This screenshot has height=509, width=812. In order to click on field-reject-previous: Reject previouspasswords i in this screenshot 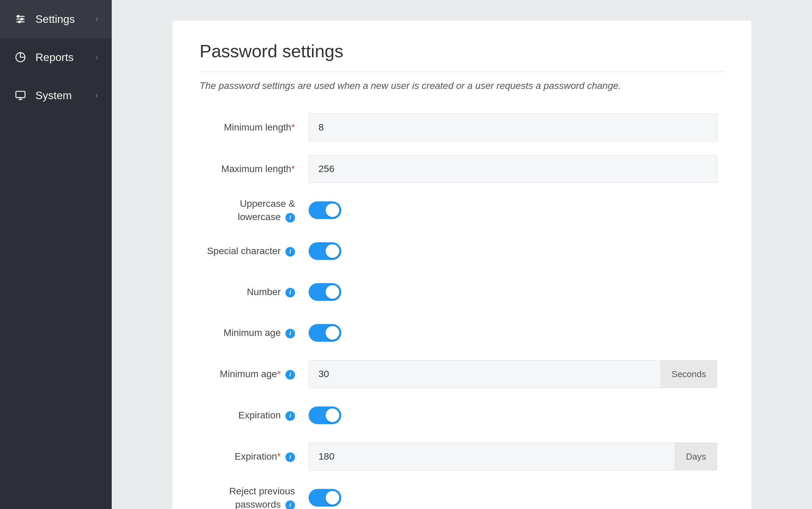, I will do `click(462, 497)`.